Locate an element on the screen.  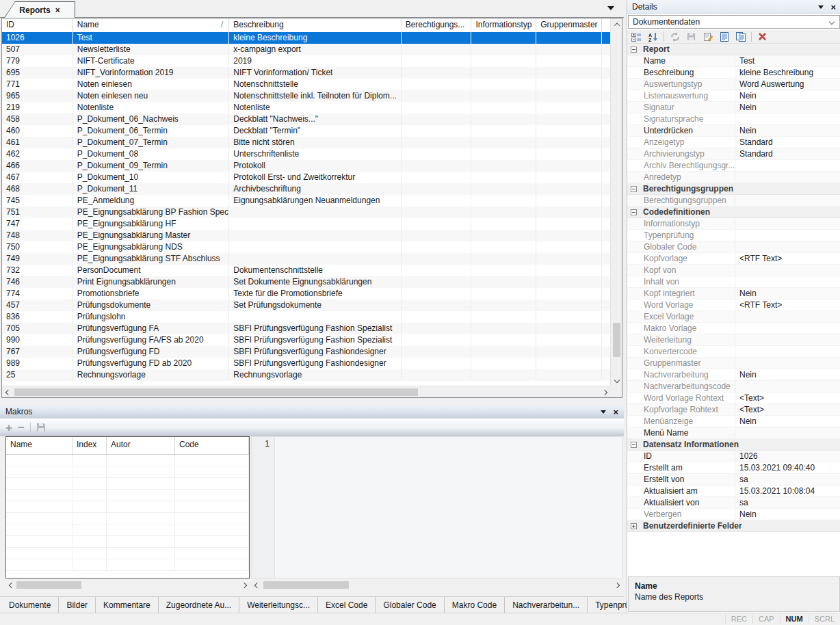
property-row: Globaler Code is located at coordinates (733, 248).